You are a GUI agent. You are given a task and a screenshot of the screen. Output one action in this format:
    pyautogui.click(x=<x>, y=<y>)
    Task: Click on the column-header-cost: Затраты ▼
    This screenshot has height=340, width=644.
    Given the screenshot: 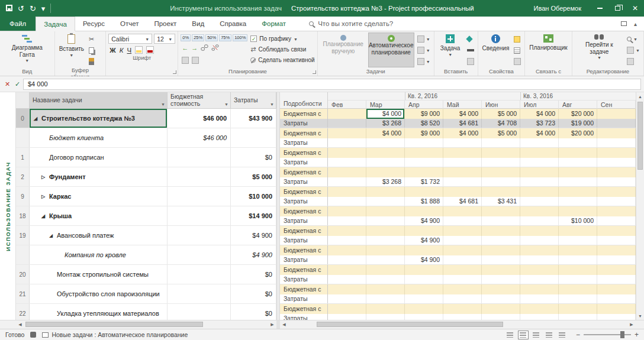 What is the action you would take?
    pyautogui.click(x=253, y=101)
    